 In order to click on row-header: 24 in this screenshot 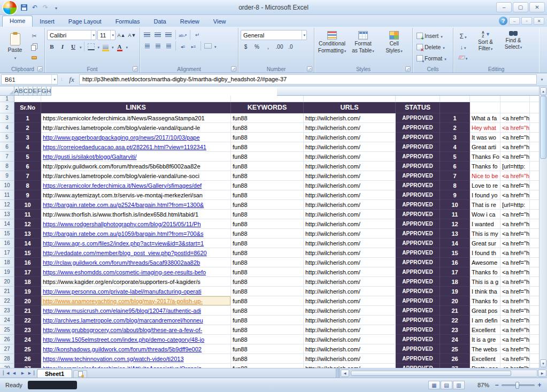, I will do `click(7, 320)`.